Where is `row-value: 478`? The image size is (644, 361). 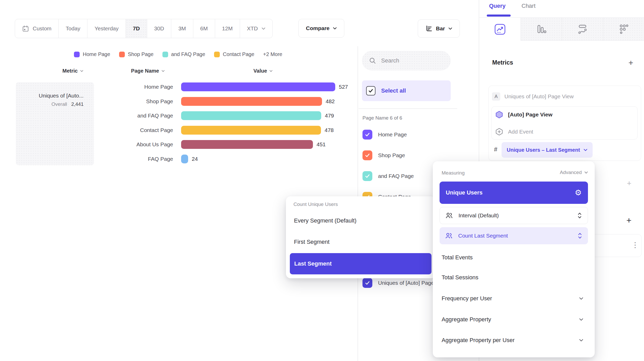
row-value: 478 is located at coordinates (329, 130).